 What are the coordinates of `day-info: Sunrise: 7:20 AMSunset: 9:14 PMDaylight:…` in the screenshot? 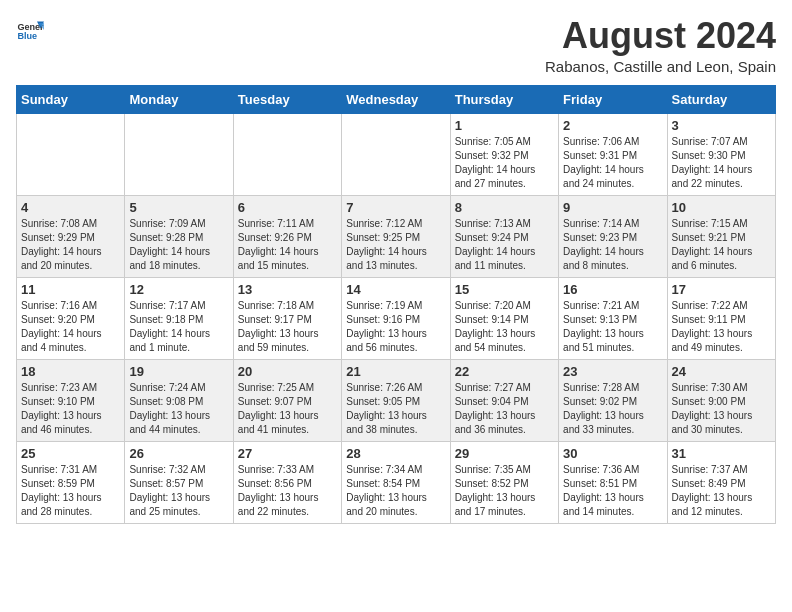 It's located at (504, 327).